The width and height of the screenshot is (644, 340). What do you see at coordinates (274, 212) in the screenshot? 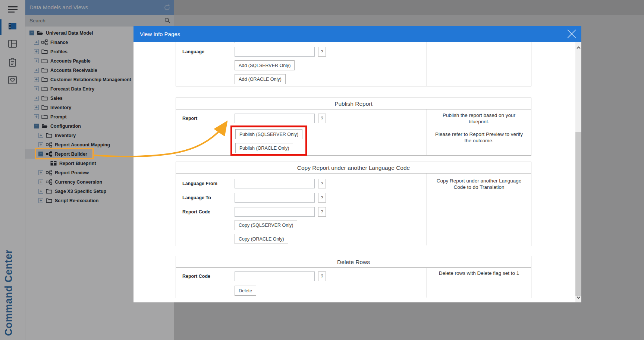
I see `copy-report-report-code-input` at bounding box center [274, 212].